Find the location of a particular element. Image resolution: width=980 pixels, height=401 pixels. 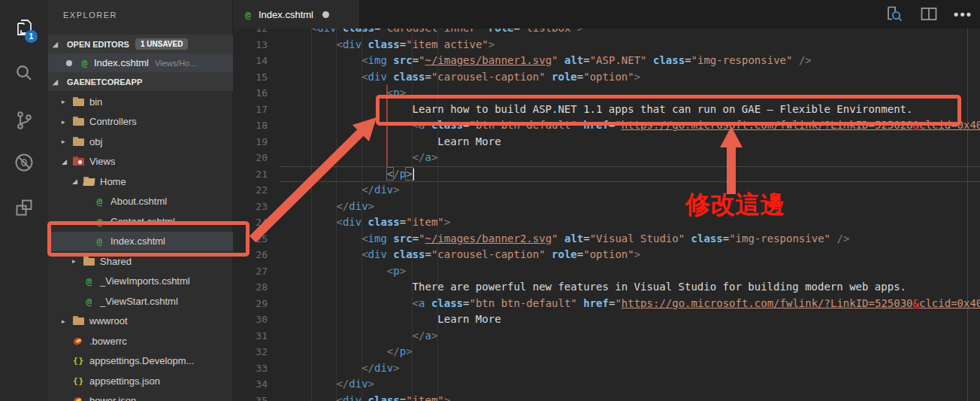

line-number: 29 is located at coordinates (250, 304).